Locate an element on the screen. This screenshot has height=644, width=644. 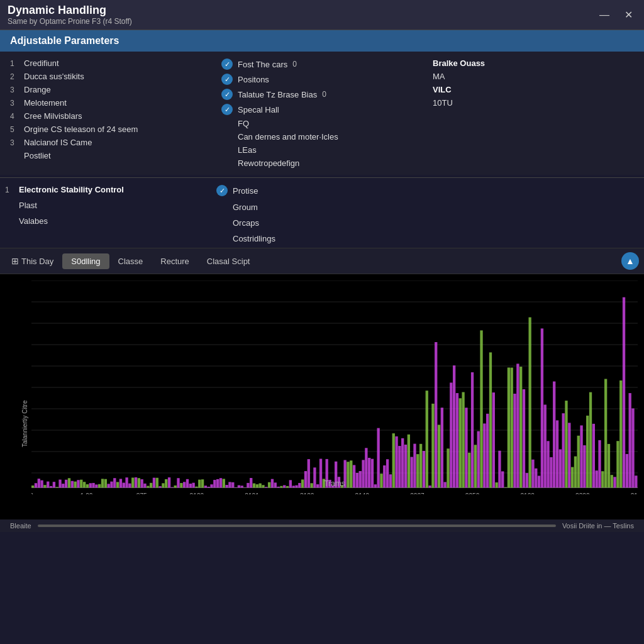
param-label: VILC is located at coordinates (442, 89).